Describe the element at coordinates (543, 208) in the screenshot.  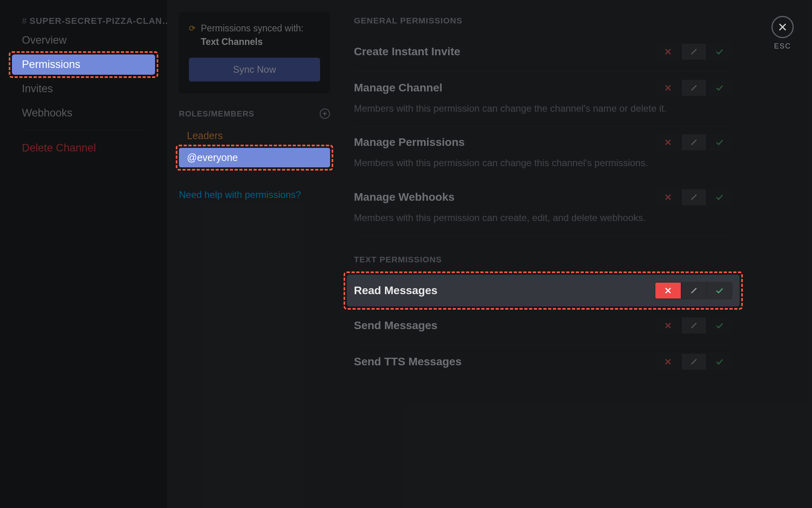
I see `perm-manage-webhooks: Manage Webhooks Members with this permis…` at that location.